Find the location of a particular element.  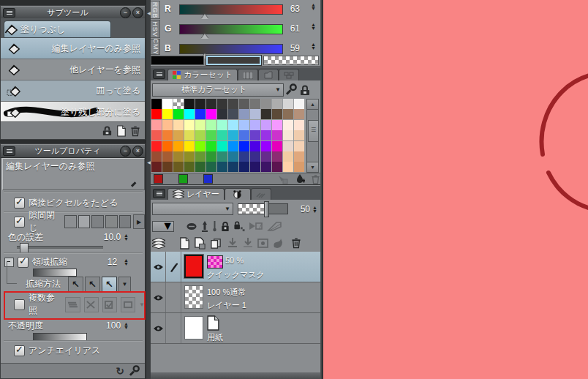

eye-icon is located at coordinates (158, 267).